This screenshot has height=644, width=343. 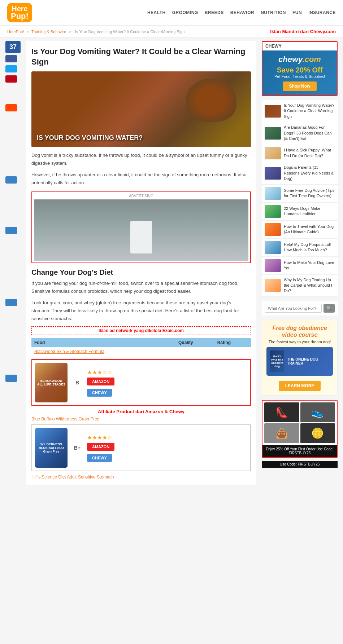 I want to click on hero-image: IS YOUR DOG VOMITING WATER?, so click(x=141, y=109).